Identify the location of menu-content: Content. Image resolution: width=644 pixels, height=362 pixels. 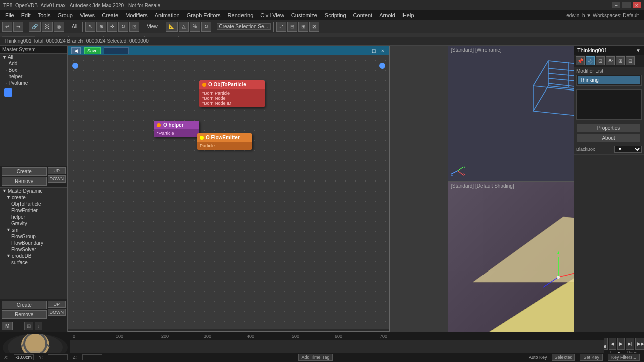
(363, 15).